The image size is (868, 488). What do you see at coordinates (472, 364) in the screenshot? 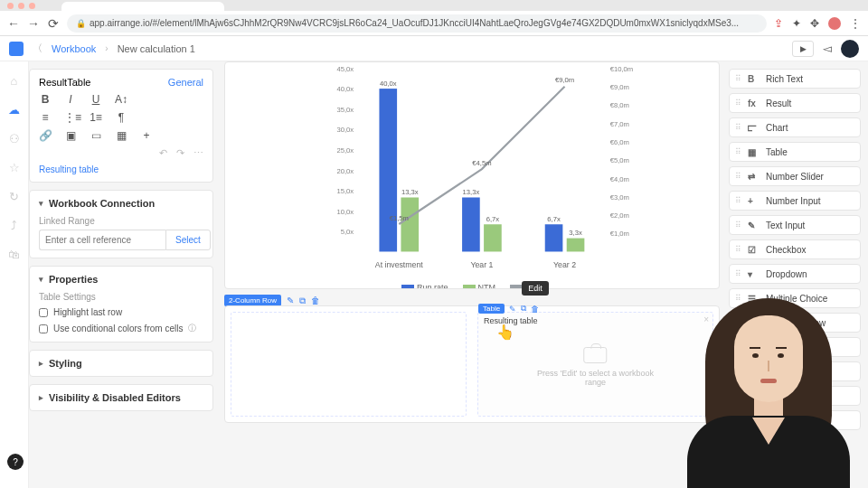
I see `two-column-row-block: Table ✎ Edit ⧉ 🗑 Resulting table × Press…` at bounding box center [472, 364].